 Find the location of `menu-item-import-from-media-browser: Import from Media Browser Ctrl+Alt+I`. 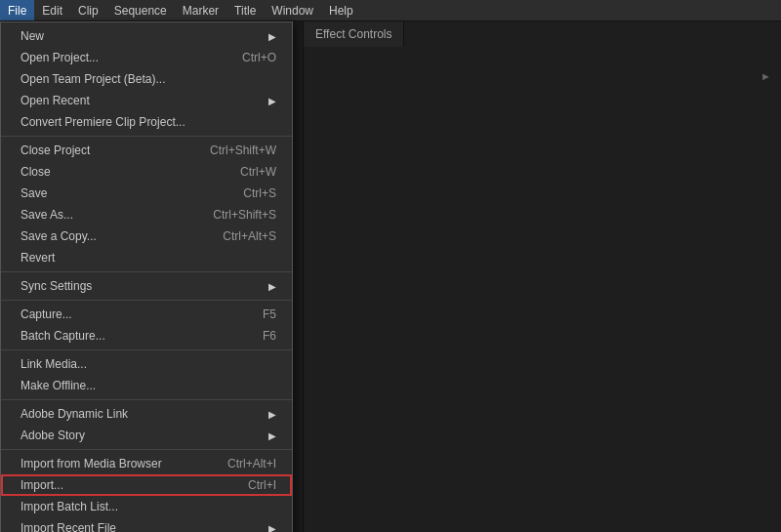

menu-item-import-from-media-browser: Import from Media Browser Ctrl+Alt+I is located at coordinates (146, 464).